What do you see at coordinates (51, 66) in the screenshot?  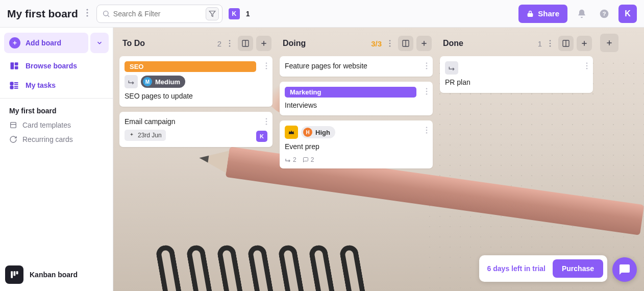 I see `browse-boards-label: Browse boards` at bounding box center [51, 66].